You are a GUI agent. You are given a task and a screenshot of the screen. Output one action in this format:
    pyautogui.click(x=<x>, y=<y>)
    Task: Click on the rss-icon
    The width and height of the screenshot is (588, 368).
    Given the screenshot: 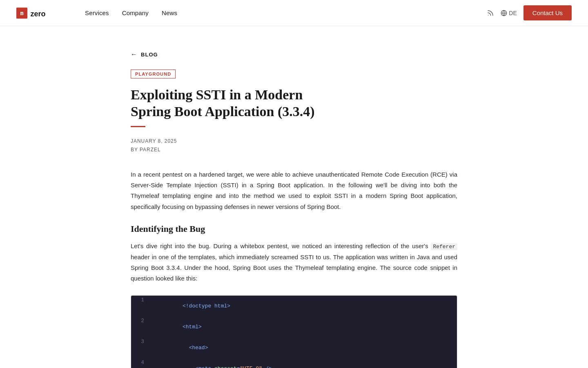 What is the action you would take?
    pyautogui.click(x=490, y=13)
    